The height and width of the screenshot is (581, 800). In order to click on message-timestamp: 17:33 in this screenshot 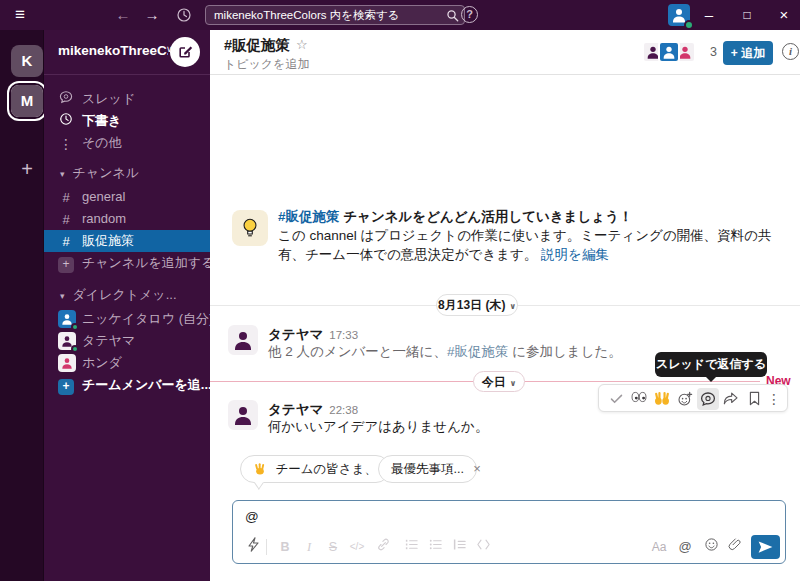, I will do `click(344, 335)`.